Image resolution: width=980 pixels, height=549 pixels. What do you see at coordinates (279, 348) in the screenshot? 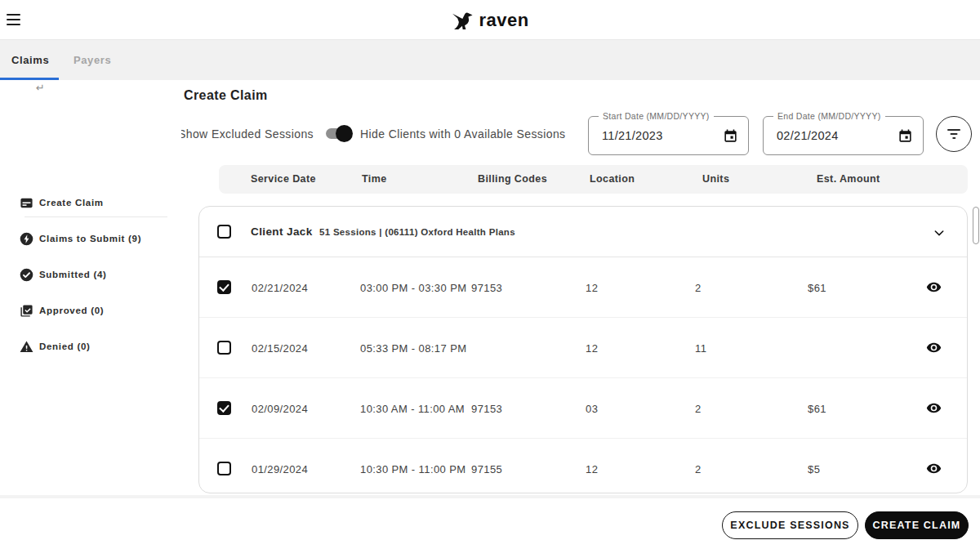
I see `service-date-cell: 02/15/2024` at bounding box center [279, 348].